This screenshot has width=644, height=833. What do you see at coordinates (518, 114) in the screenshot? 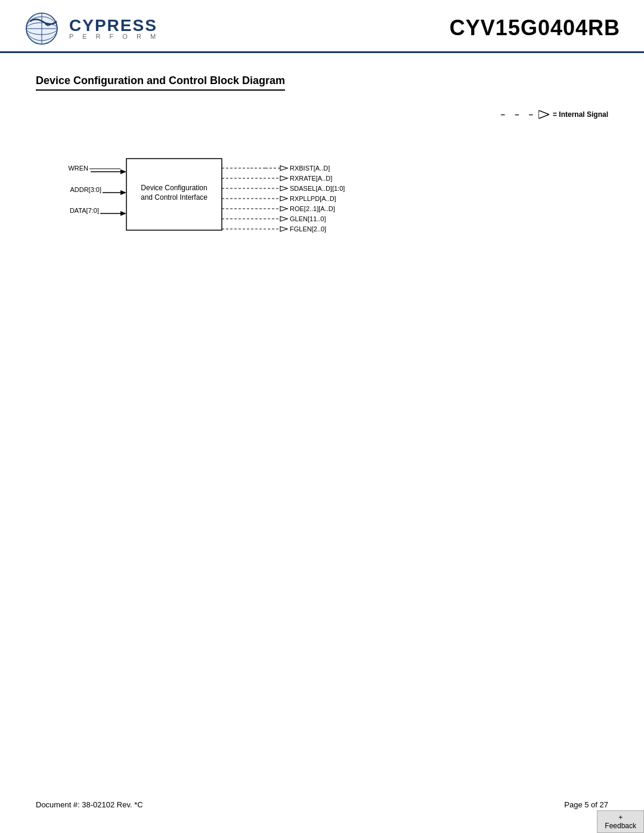
I see `legend-dashes: – – –` at bounding box center [518, 114].